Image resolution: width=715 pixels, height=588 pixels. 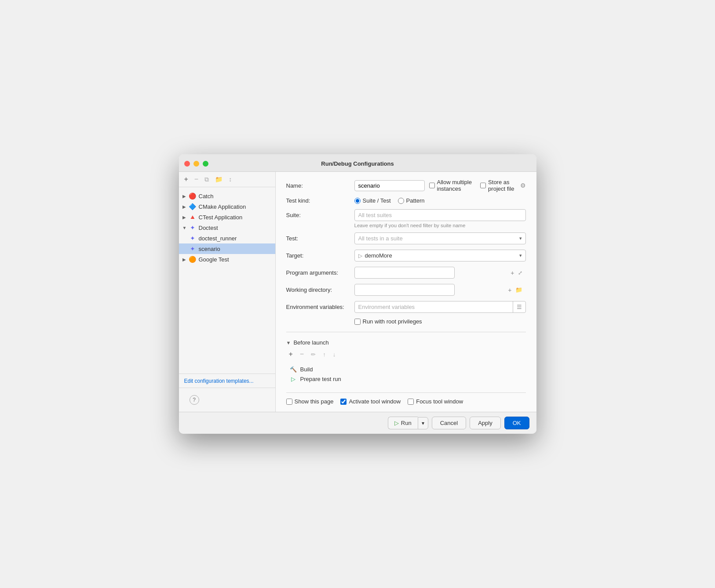 I want to click on program-args-field-wrapper: + ⤢, so click(x=440, y=272).